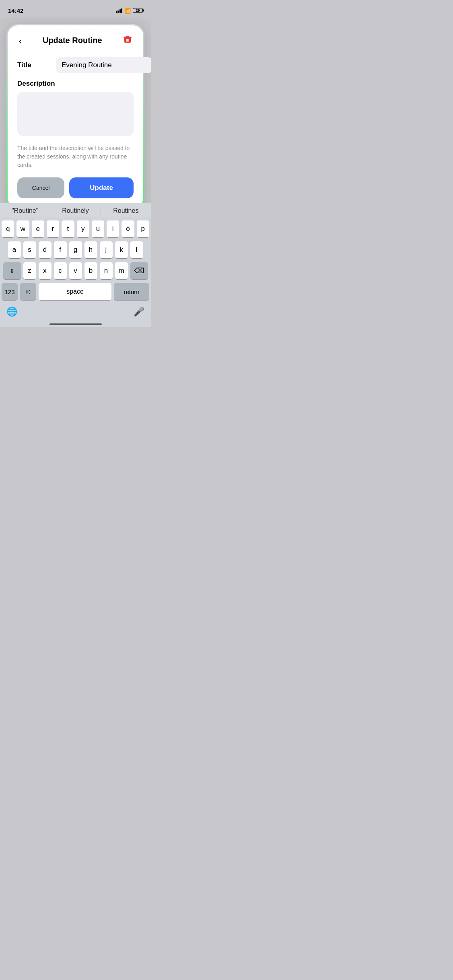 This screenshot has width=453, height=980. I want to click on autocomplete-bar: "Routine" Routinely Routines, so click(76, 211).